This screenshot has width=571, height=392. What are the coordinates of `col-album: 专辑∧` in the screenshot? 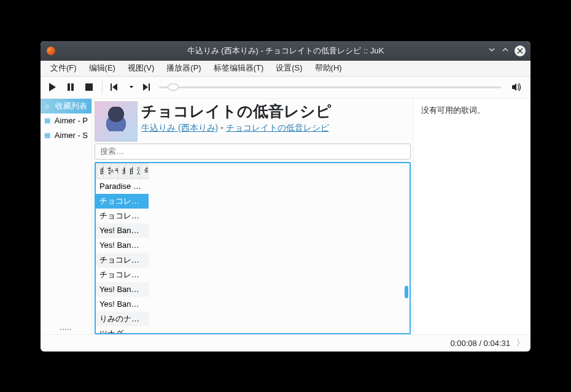 It's located at (115, 171).